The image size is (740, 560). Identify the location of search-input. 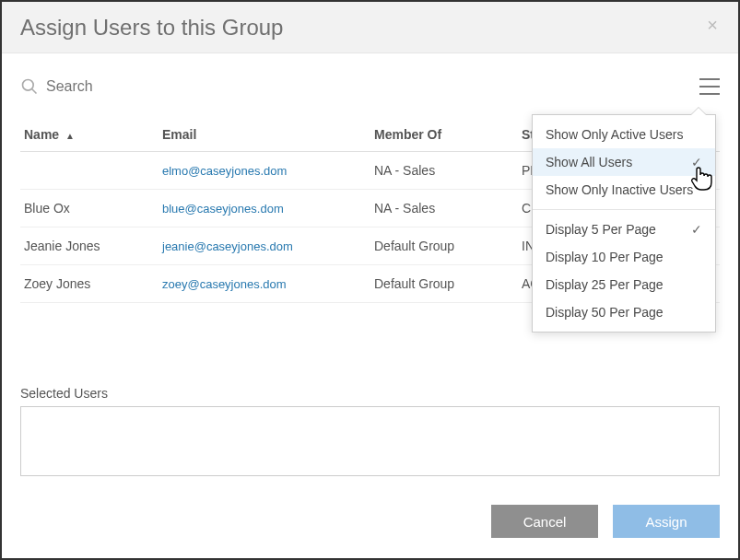
(369, 87).